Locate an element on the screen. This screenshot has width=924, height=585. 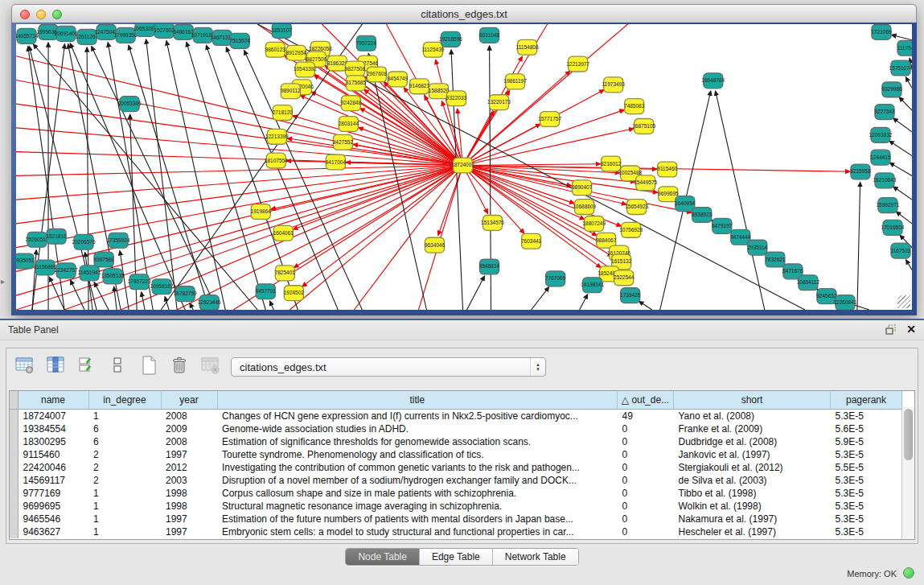
graph-node: 1924502 is located at coordinates (294, 293).